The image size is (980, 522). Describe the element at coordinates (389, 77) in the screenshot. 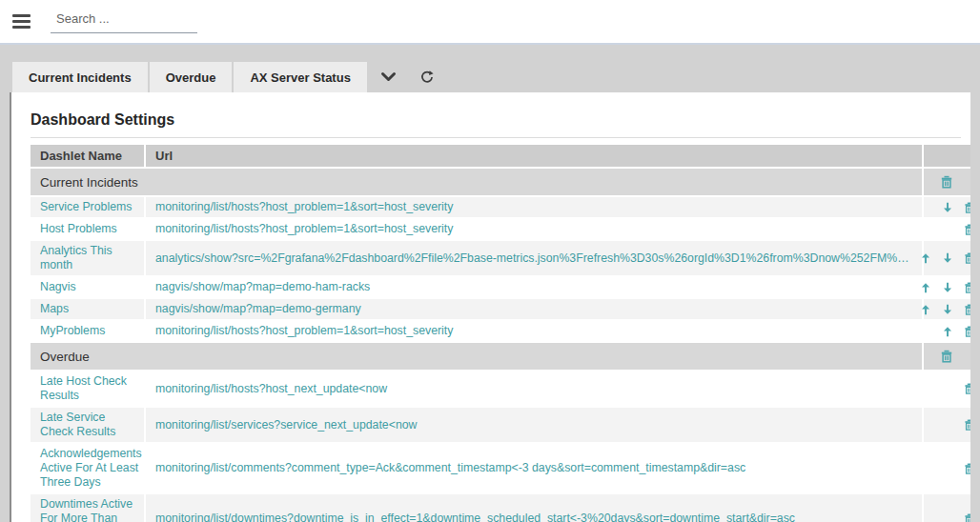

I see `chevron-down-icon` at that location.